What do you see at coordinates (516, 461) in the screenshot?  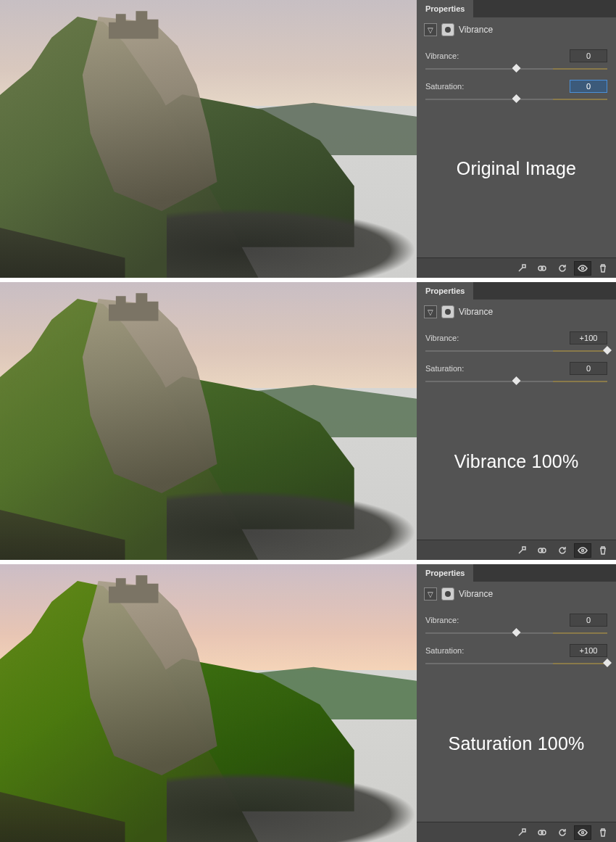 I see `overlay-caption: Vibrance 100%` at bounding box center [516, 461].